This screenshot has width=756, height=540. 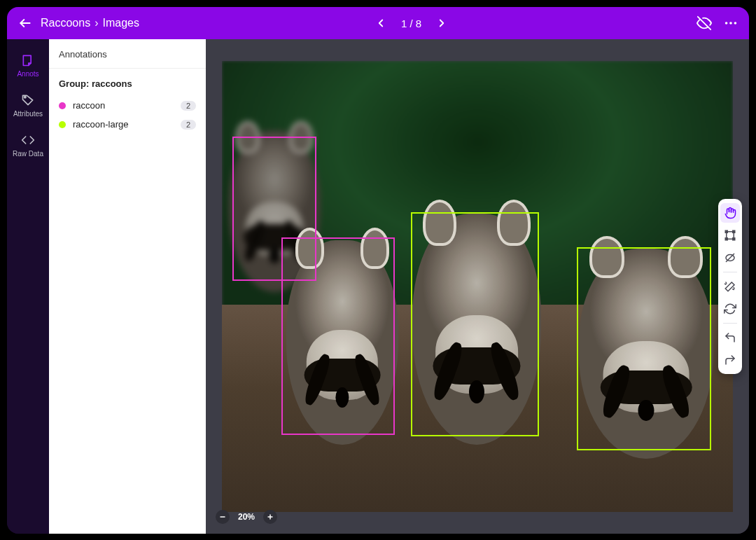 What do you see at coordinates (223, 517) in the screenshot?
I see `minus-icon` at bounding box center [223, 517].